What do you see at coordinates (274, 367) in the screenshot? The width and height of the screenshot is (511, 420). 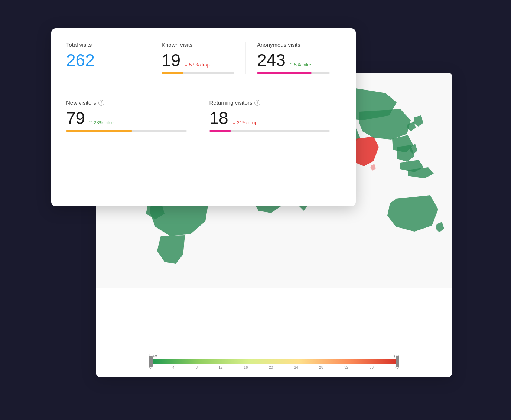 I see `legend-numbers: 0 4 8 12 16 20 24 28 32 36 40` at bounding box center [274, 367].